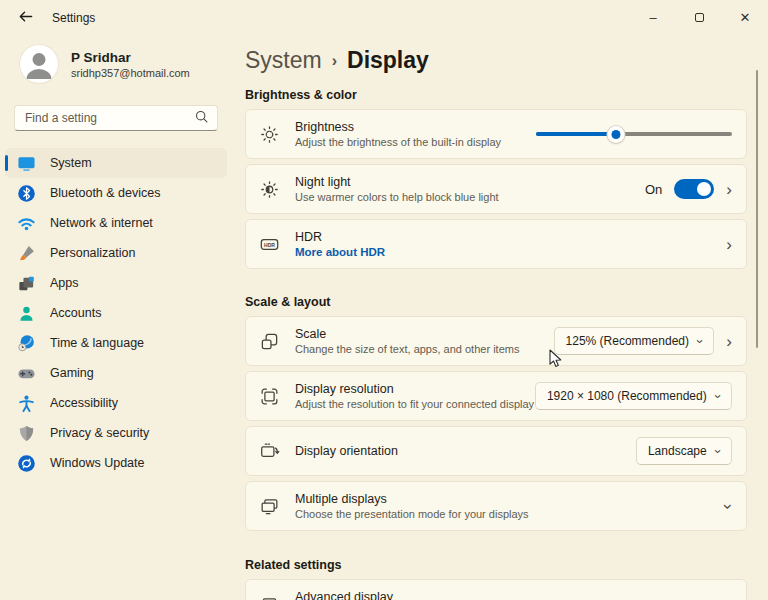 Image resolution: width=768 pixels, height=600 pixels. I want to click on brightness-row: Brightness Adjust the brightness of the …, so click(496, 134).